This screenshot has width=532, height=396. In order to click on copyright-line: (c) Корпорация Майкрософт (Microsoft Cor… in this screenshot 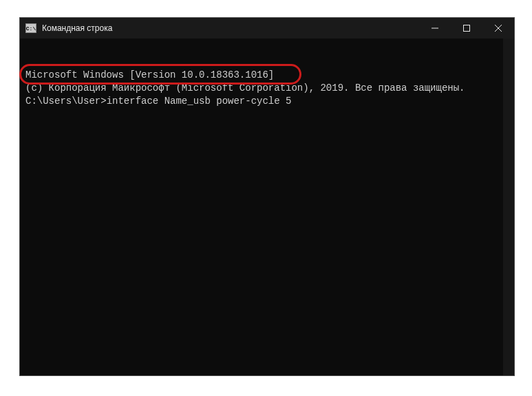, I will do `click(267, 88)`.